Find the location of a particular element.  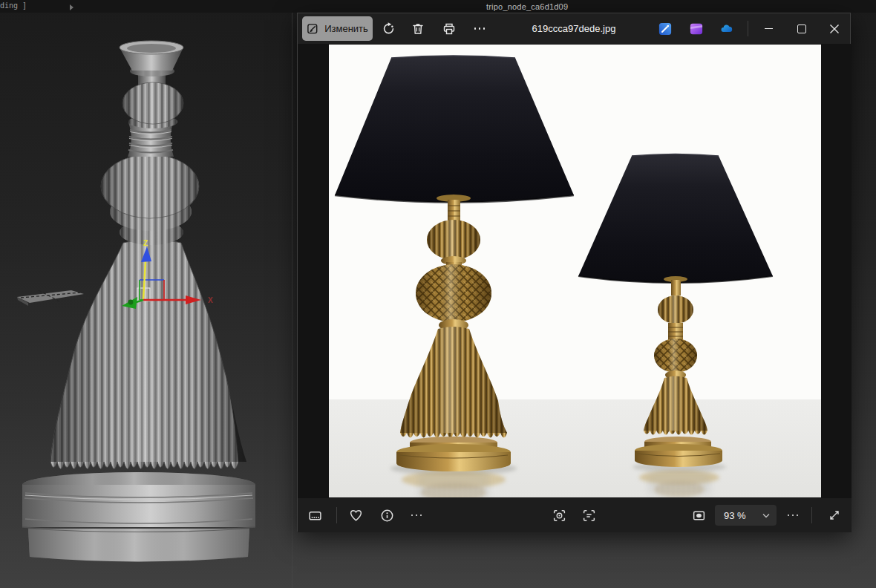

fullscreen-button is located at coordinates (834, 515).